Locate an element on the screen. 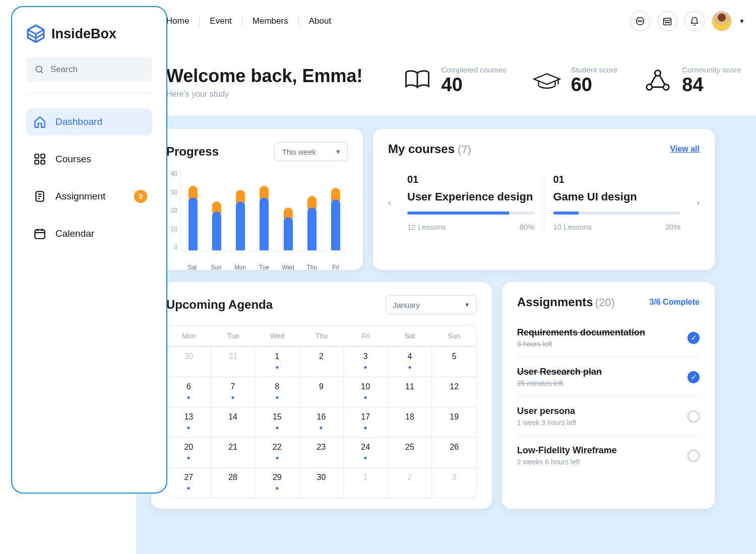 This screenshot has width=756, height=554. logo-icon is located at coordinates (36, 34).